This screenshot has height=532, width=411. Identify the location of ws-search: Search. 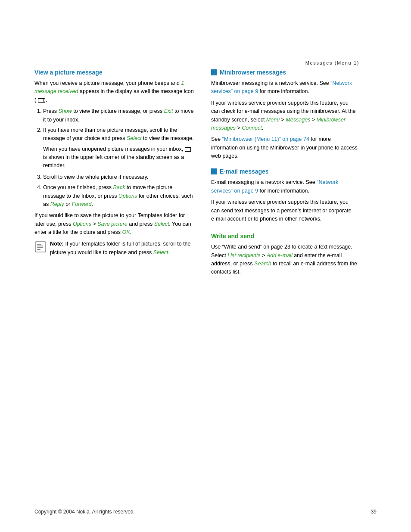
(263, 264).